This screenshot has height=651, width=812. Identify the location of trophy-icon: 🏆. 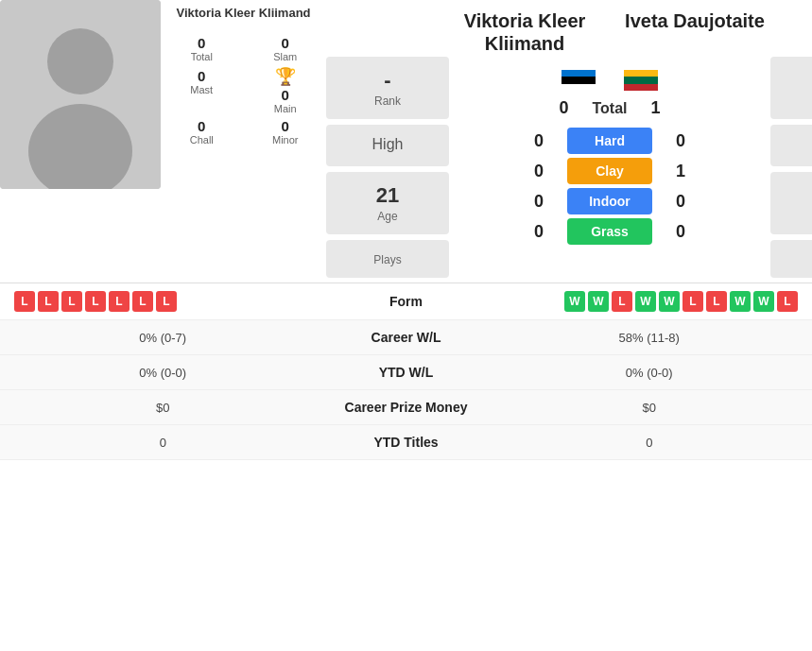
(285, 77).